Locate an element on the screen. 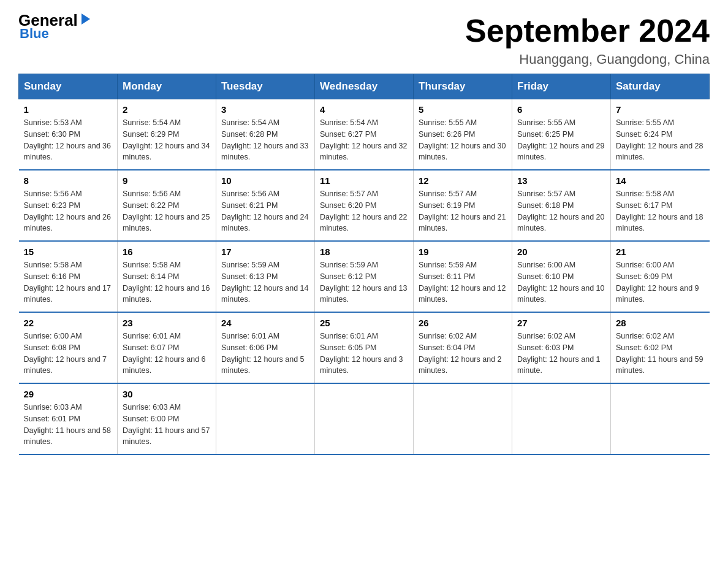  day-info: Sunrise: 6:02 AM Sunset: 6:04 PM Dayligh… is located at coordinates (463, 353).